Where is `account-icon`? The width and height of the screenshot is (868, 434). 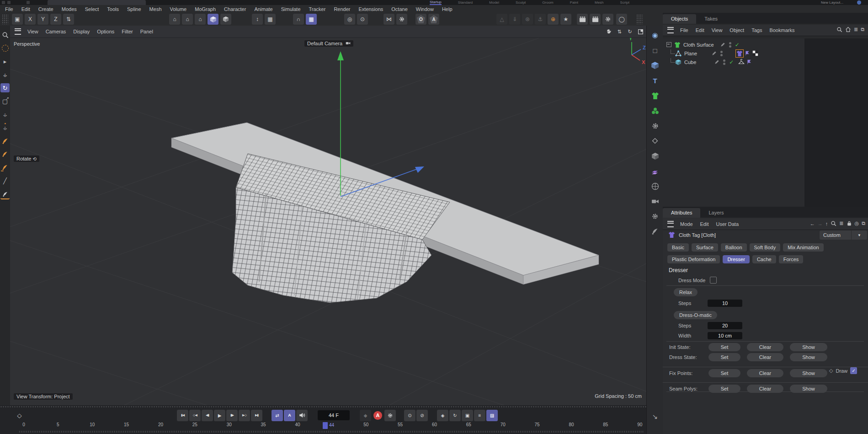
account-icon is located at coordinates (859, 3).